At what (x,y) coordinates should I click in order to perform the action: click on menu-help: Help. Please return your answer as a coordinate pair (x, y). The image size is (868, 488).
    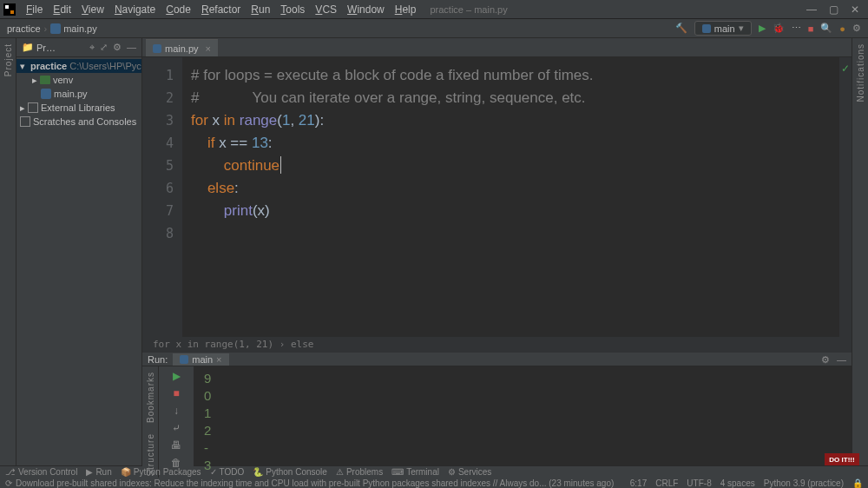
    Looking at the image, I should click on (406, 10).